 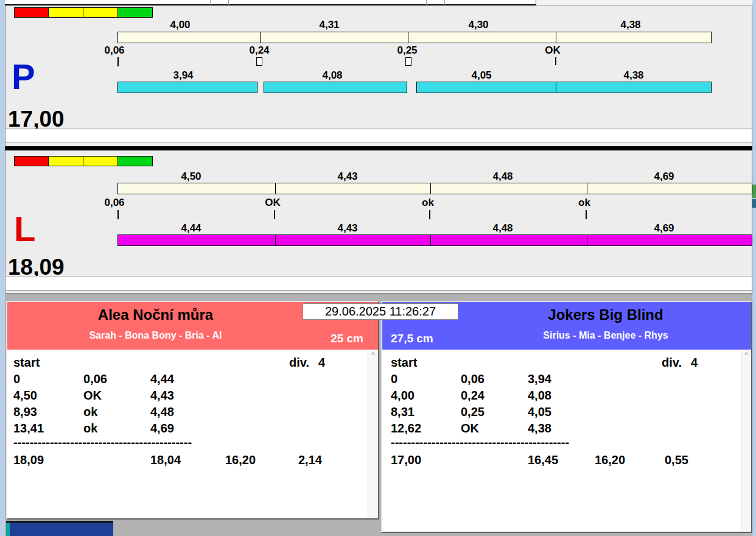 What do you see at coordinates (83, 12) in the screenshot?
I see `traffic-light-strip` at bounding box center [83, 12].